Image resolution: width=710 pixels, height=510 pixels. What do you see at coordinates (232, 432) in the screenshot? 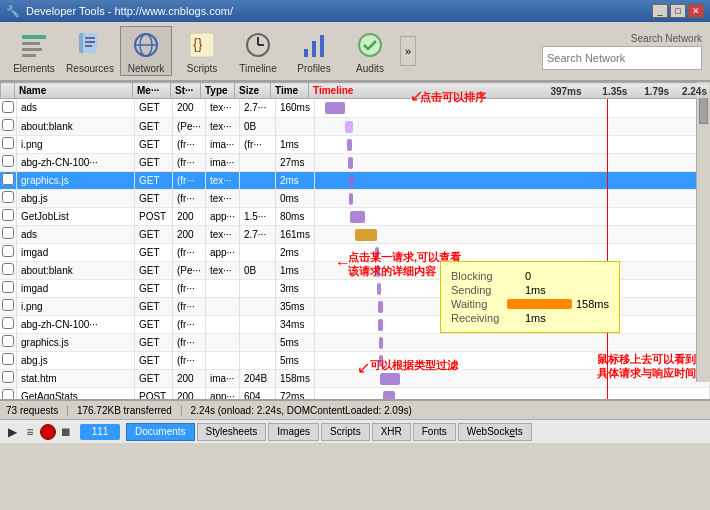
I see `filter-stylesheets: Stylesheets` at bounding box center [232, 432].